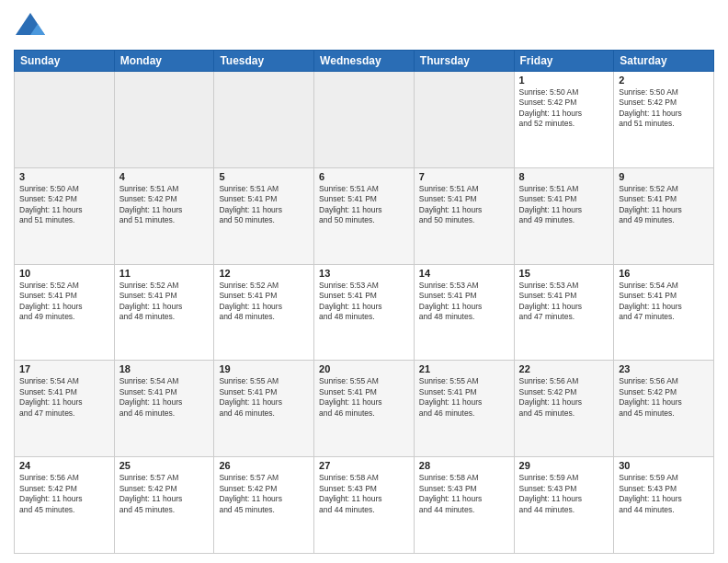 This screenshot has height=563, width=728. What do you see at coordinates (64, 369) in the screenshot?
I see `day-number: 17` at bounding box center [64, 369].